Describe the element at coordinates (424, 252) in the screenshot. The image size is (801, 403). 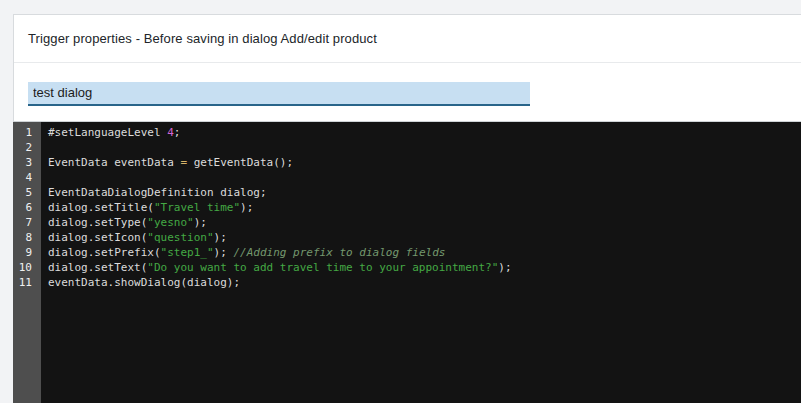
I see `code-line: dialog.setPrefix("step1_"); //Adding pre…` at that location.